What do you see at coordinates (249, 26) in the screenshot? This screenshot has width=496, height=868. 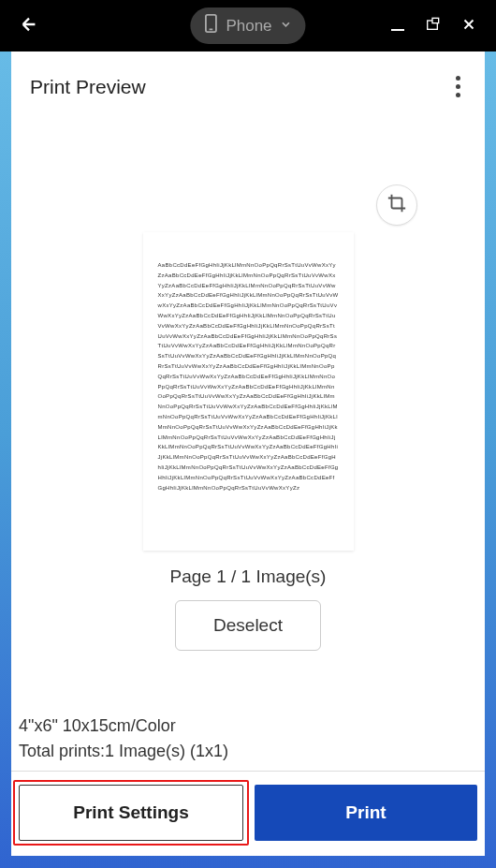 I see `device-label: Phone` at bounding box center [249, 26].